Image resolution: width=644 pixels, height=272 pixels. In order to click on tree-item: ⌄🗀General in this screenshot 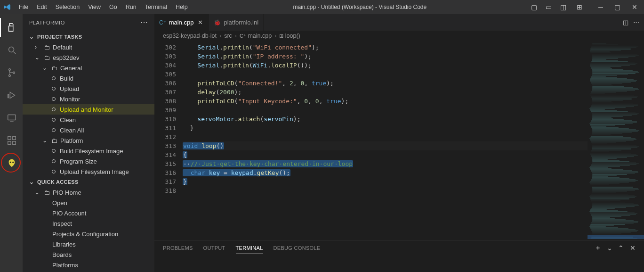, I will do `click(89, 68)`.